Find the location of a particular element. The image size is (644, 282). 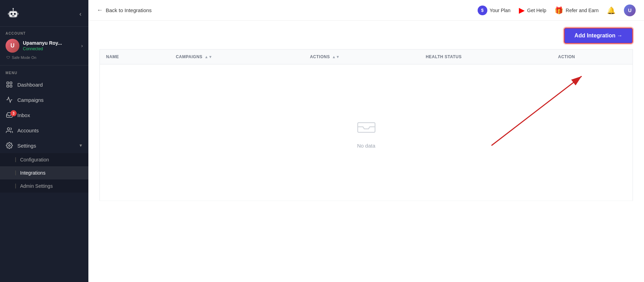

youtube-icon: ▶ is located at coordinates (522, 10).